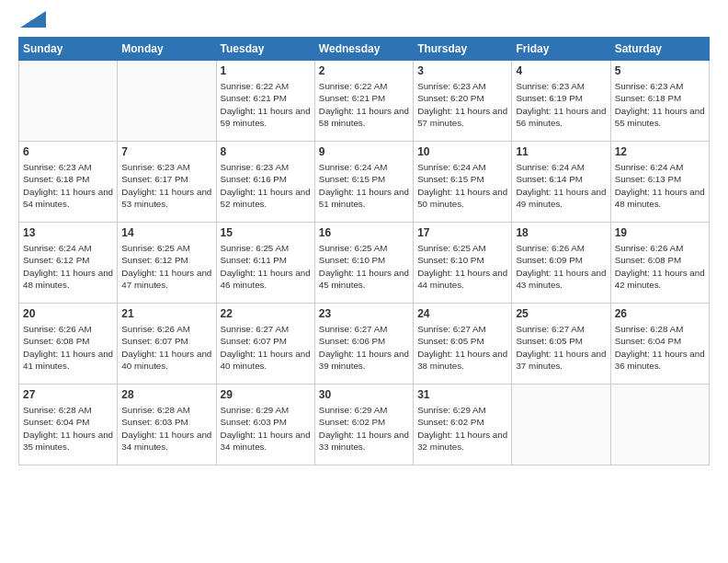 The width and height of the screenshot is (728, 563). I want to click on day-number: 21, so click(166, 314).